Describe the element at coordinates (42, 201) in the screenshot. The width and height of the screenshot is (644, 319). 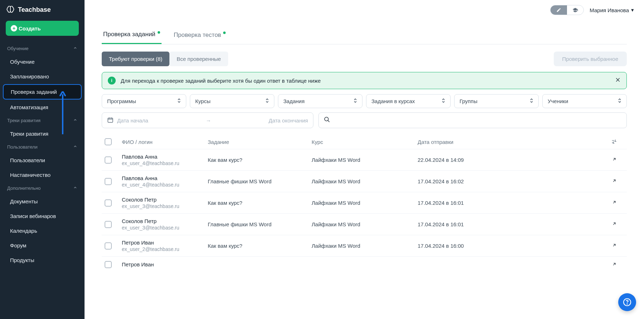
I see `nav-item: Документы` at that location.